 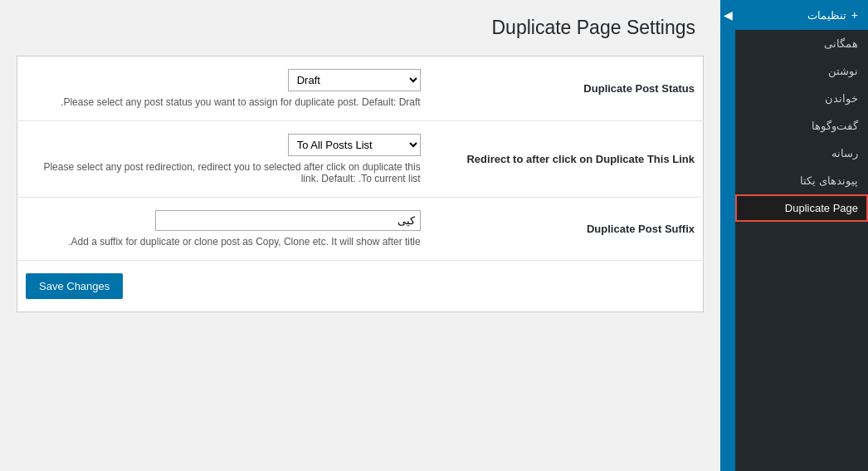 I want to click on post-status-row: Draft Published Pending .Please select a…, so click(x=360, y=89).